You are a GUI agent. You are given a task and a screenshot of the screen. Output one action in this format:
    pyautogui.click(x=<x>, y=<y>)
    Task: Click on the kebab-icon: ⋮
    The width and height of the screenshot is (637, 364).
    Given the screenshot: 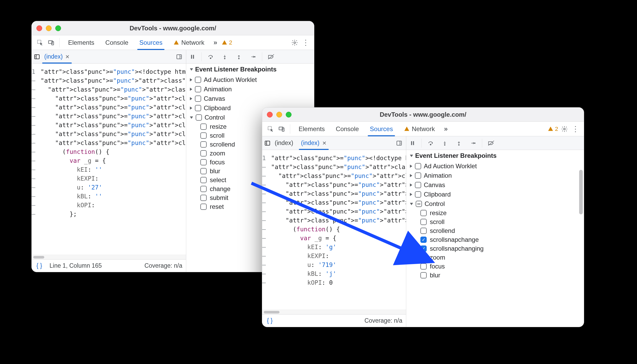 What is the action you would take?
    pyautogui.click(x=306, y=43)
    